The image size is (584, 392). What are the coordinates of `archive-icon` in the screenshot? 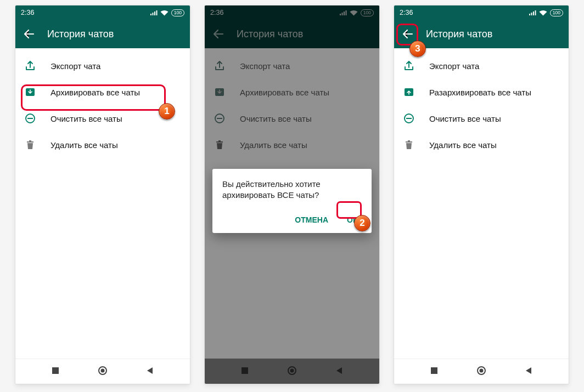 It's located at (30, 92).